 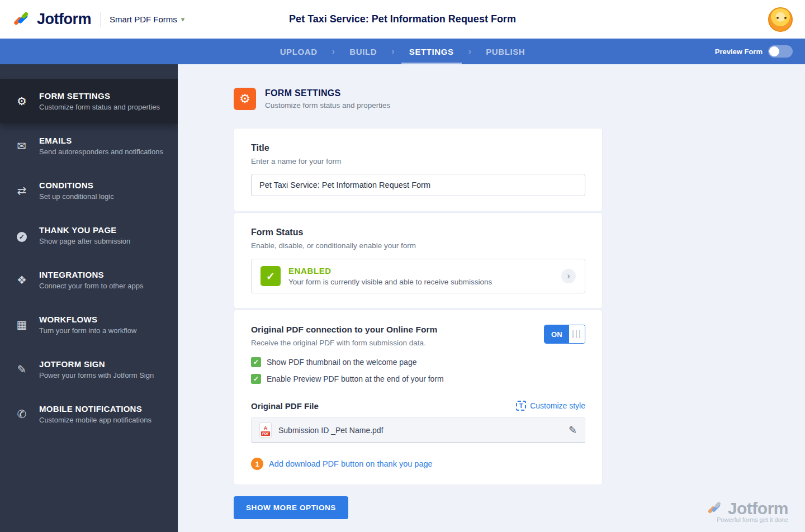 What do you see at coordinates (101, 146) in the screenshot?
I see `sidebar-item-text: EMAILS Send autoresponders and notificat…` at bounding box center [101, 146].